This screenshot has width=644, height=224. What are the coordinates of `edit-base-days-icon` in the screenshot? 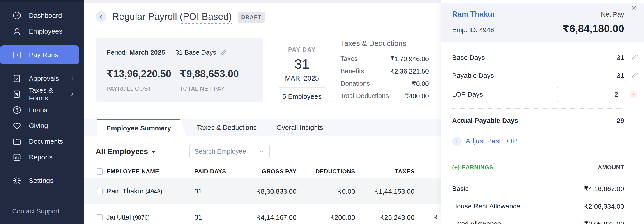 It's located at (635, 57).